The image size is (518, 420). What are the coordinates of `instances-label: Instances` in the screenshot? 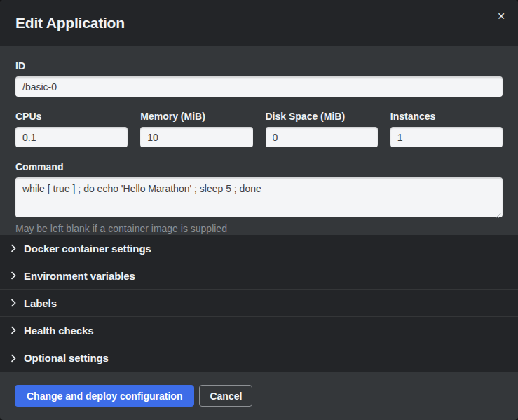 It's located at (447, 116).